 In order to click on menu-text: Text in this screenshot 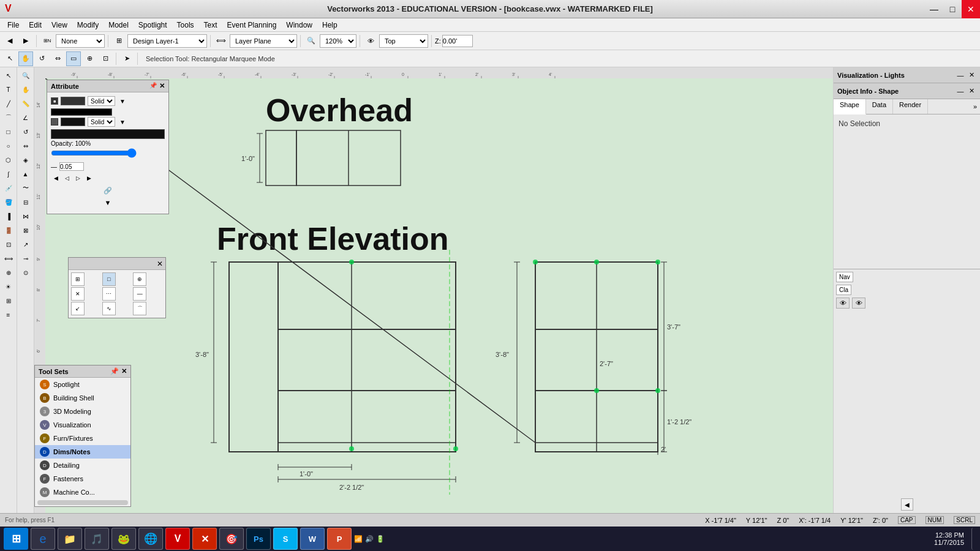, I will do `click(211, 25)`.